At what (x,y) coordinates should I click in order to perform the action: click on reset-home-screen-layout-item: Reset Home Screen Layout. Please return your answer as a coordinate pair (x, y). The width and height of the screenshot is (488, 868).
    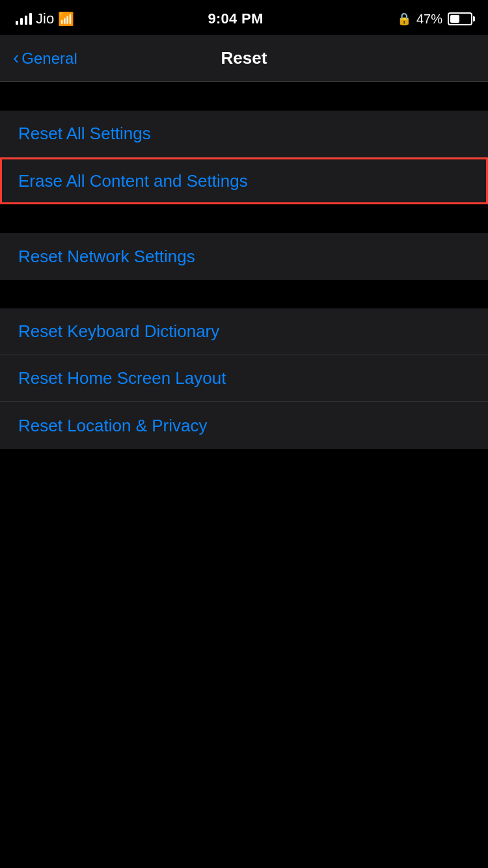
    Looking at the image, I should click on (244, 379).